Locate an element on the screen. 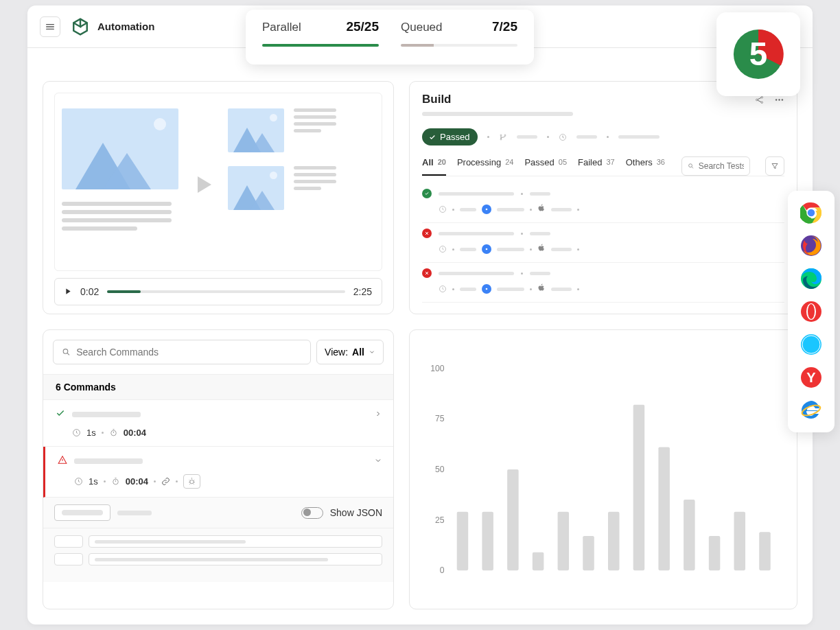 The image size is (840, 630). parallel-value: 25/25 is located at coordinates (362, 27).